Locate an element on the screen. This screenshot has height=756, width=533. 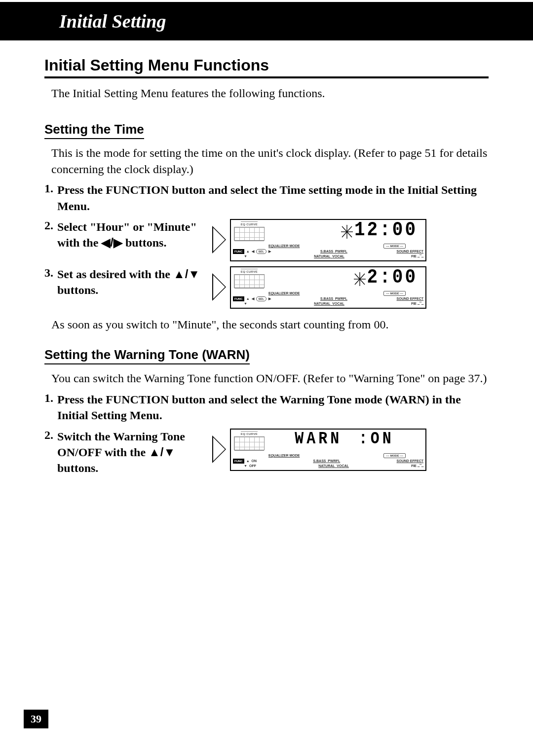
time-step-2: 2. Select "Hour" or "Minute" with the ◀/… is located at coordinates (266, 240).